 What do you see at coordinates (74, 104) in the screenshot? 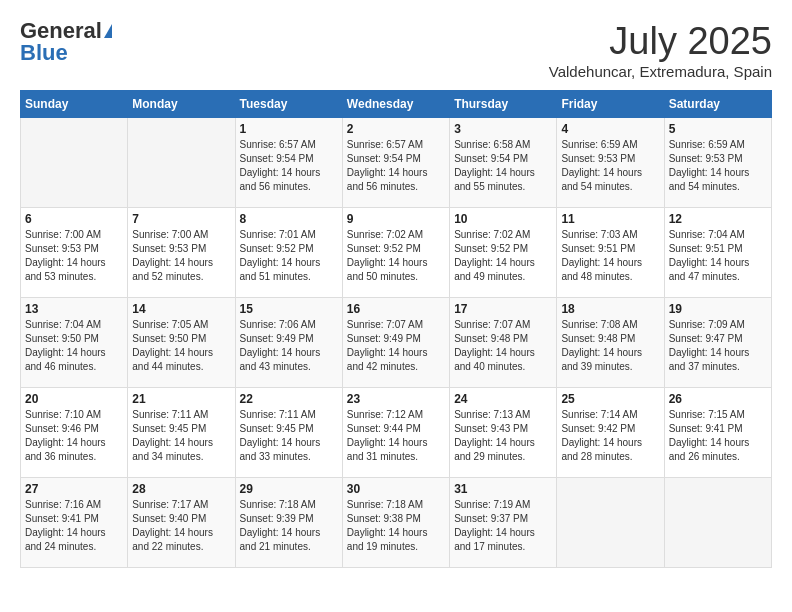
I see `day-header-sunday: Sunday` at bounding box center [74, 104].